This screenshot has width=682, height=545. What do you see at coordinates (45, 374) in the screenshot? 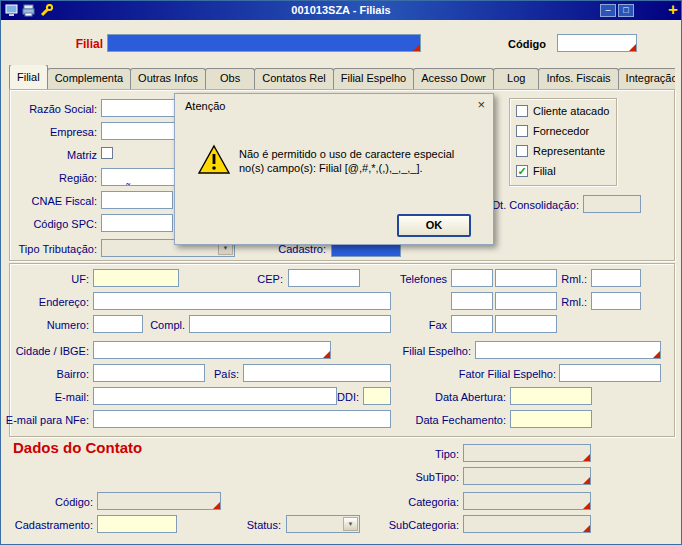
I see `bairro-label: Bairro:` at bounding box center [45, 374].